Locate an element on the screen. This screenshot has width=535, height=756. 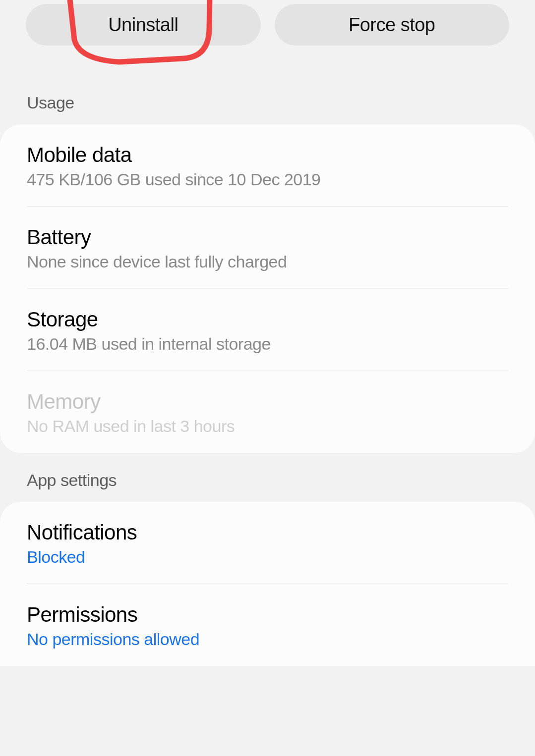
force-stop-button: Force stop is located at coordinates (392, 25).